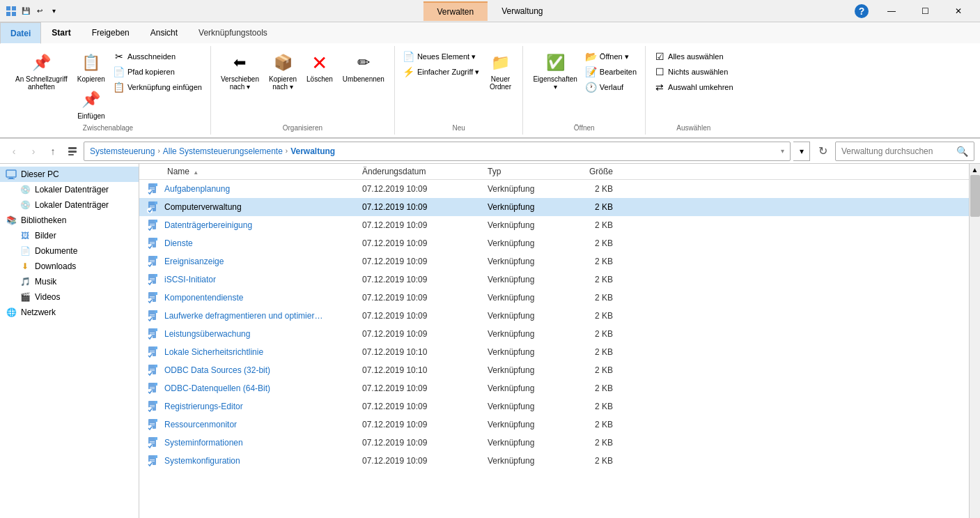 Image resolution: width=980 pixels, height=518 pixels. Describe the element at coordinates (554, 71) in the screenshot. I see `btn-properties: ✅ Eigenschaften▾` at that location.